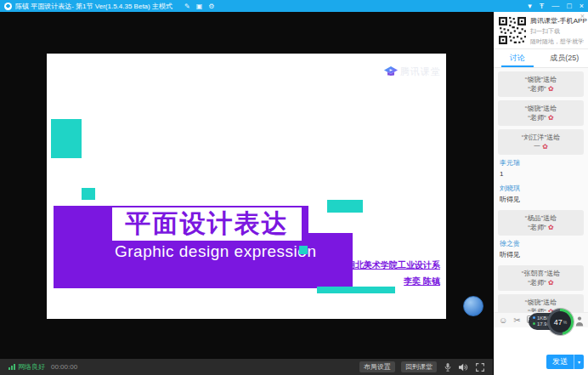 The height and width of the screenshot is (375, 588). Describe the element at coordinates (31, 367) in the screenshot. I see `network-status: 网络良好` at that location.